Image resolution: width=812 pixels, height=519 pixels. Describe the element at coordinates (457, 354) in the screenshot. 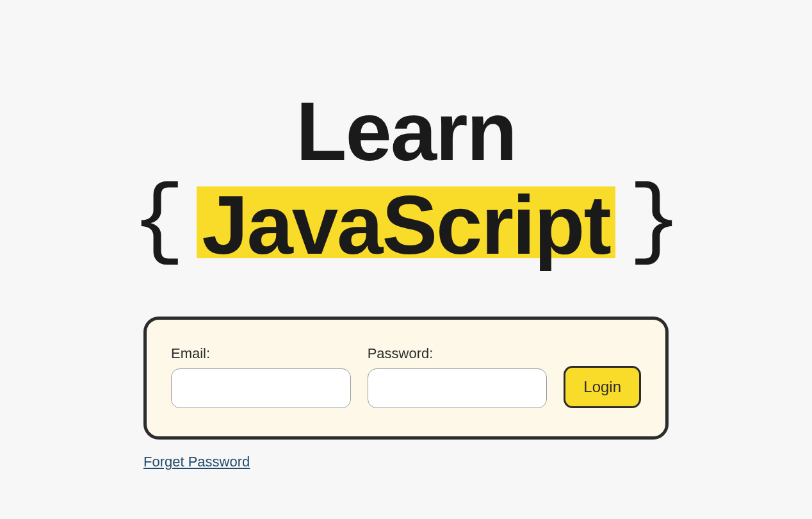

I see `password-label: Password:` at that location.